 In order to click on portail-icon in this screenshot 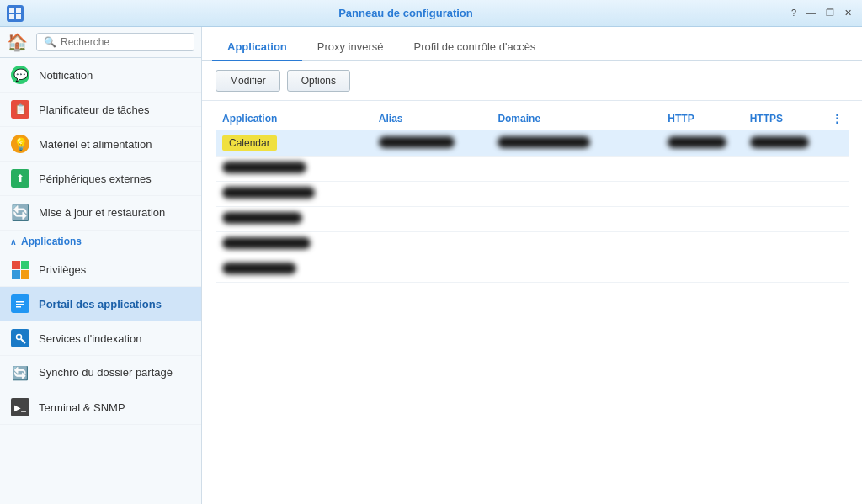, I will do `click(20, 304)`.